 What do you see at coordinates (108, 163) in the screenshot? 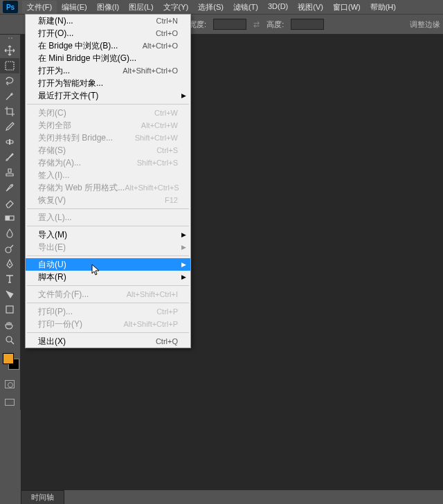
I see `file-menu-item-12: 存储为(A)...Shift+Ctrl+S` at bounding box center [108, 163].